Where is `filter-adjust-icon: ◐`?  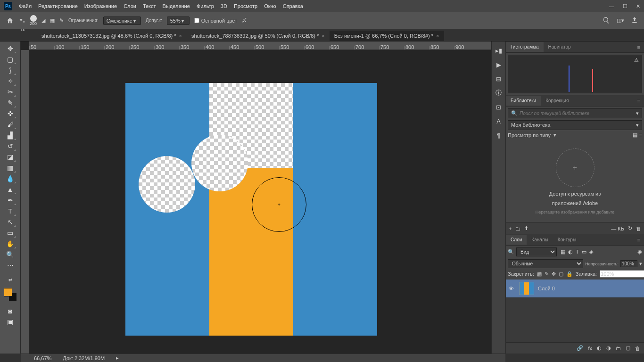
filter-adjust-icon: ◐ is located at coordinates (570, 252).